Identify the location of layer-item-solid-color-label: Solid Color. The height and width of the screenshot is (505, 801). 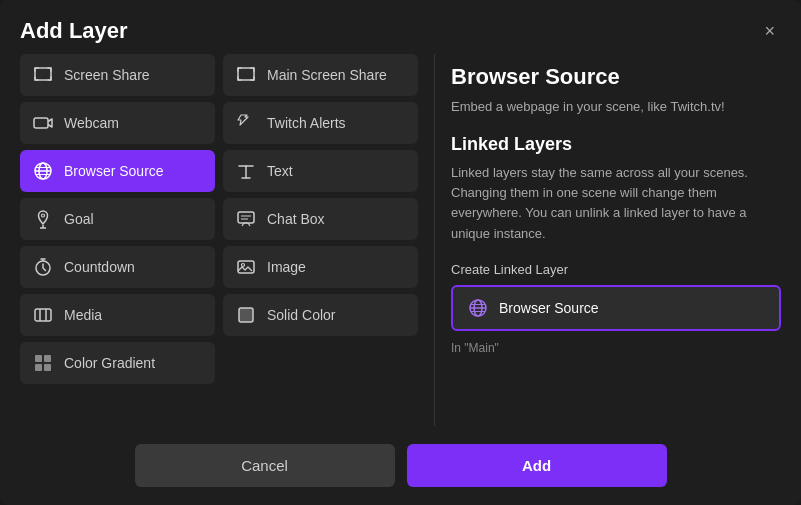
(301, 315).